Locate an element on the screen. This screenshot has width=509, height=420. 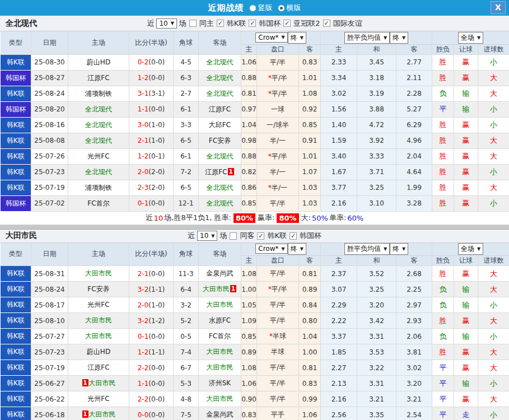
odds-cell: 1.03 is located at coordinates (310, 203).